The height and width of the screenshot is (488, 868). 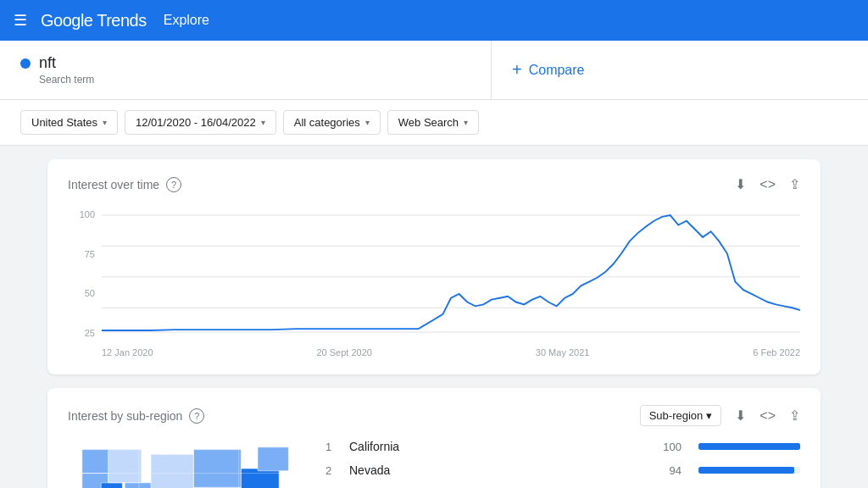 What do you see at coordinates (768, 416) in the screenshot?
I see `sub-region-embed-icon: <>` at bounding box center [768, 416].